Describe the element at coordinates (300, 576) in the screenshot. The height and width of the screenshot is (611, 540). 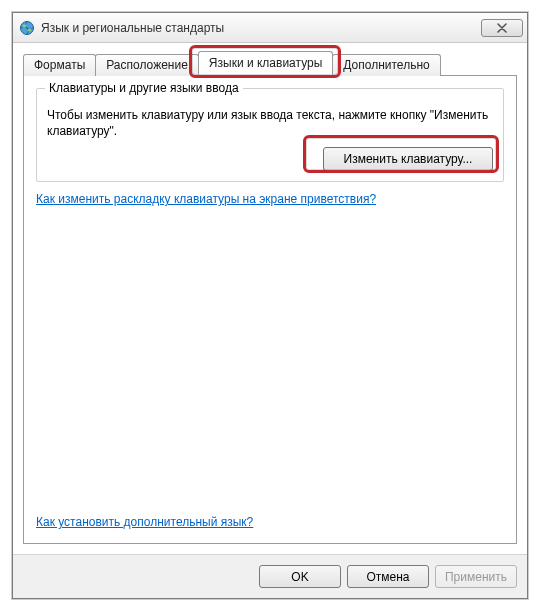
I see `ok-button: OK` at that location.